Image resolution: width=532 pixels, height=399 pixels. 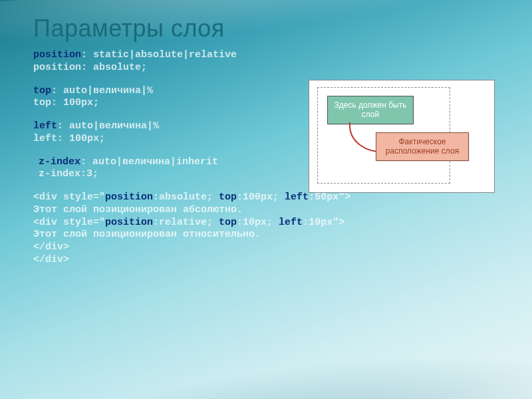 I want to click on code-block-position: position: static|absolute|relative posit…, so click(x=266, y=62).